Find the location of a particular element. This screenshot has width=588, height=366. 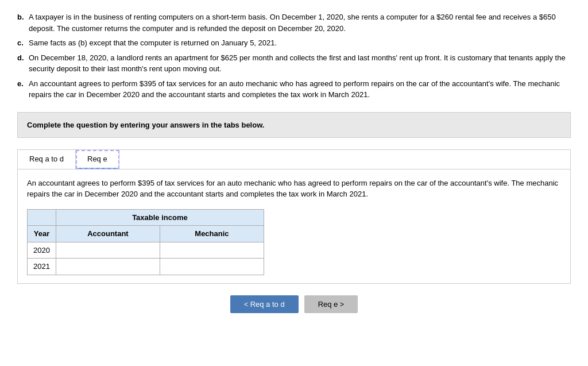

prev-label: Req a to d is located at coordinates (268, 305).